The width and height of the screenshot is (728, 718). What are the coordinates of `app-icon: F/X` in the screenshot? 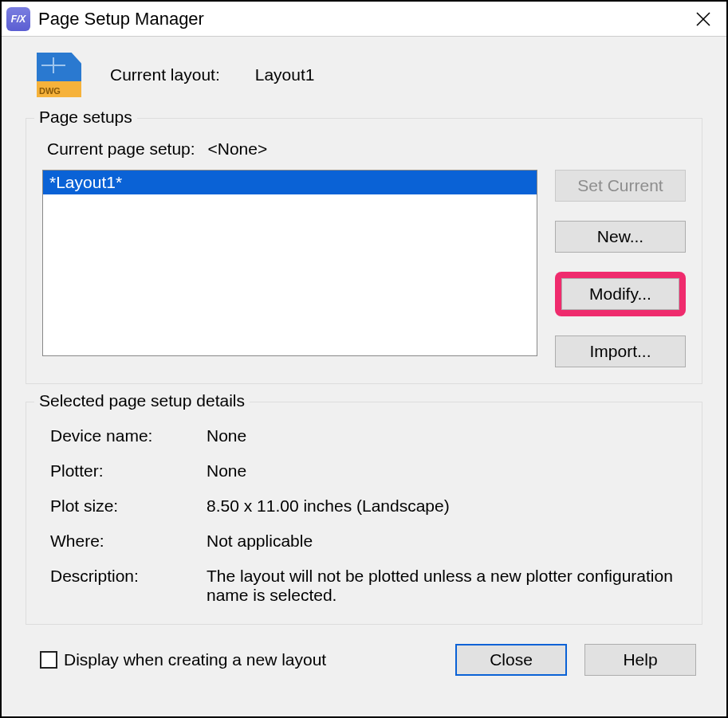 It's located at (18, 19).